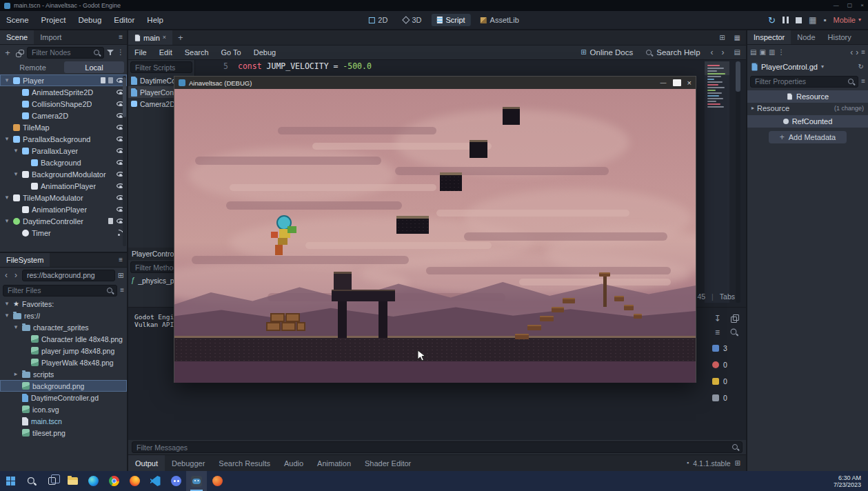 This screenshot has height=491, width=868. Describe the element at coordinates (196, 481) in the screenshot. I see `godot-taskbar-button` at that location.